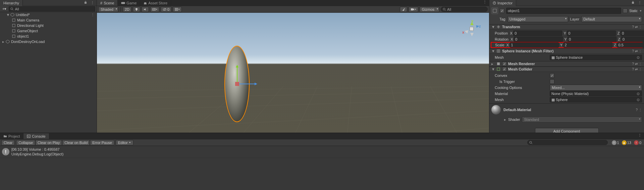 This screenshot has width=644, height=190. What do you see at coordinates (237, 84) in the screenshot?
I see `selected-object-ellipsoid` at bounding box center [237, 84].